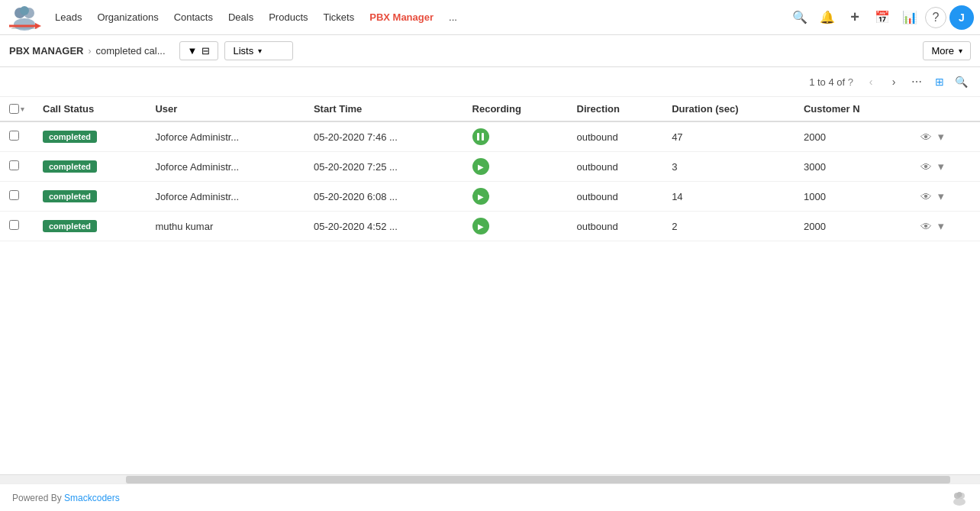 The height and width of the screenshot is (511, 980). What do you see at coordinates (827, 82) in the screenshot?
I see `pagination-range: 1 to 4 of` at bounding box center [827, 82].